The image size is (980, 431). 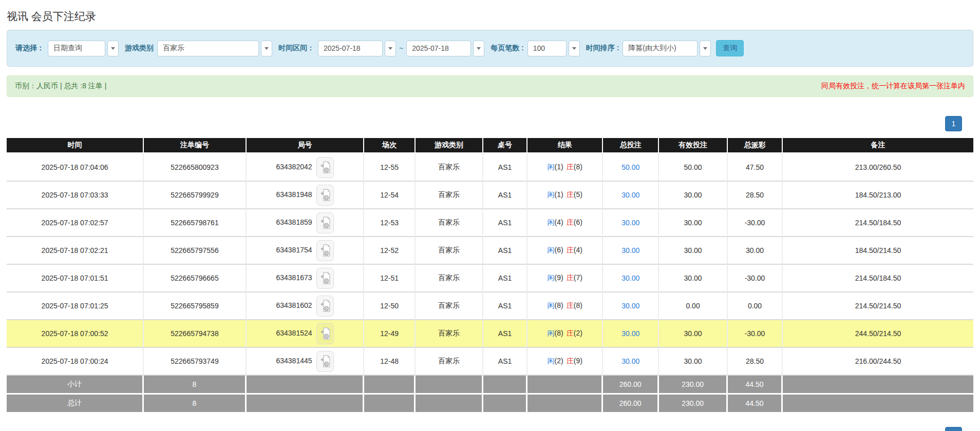 I want to click on result-cell: 闲(8)庄(8), so click(x=565, y=306).